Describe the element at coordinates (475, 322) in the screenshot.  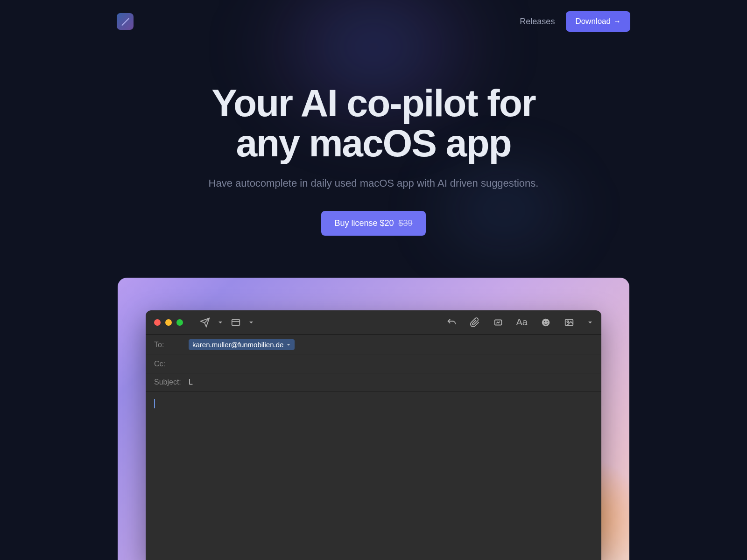
I see `attachment-icon` at that location.